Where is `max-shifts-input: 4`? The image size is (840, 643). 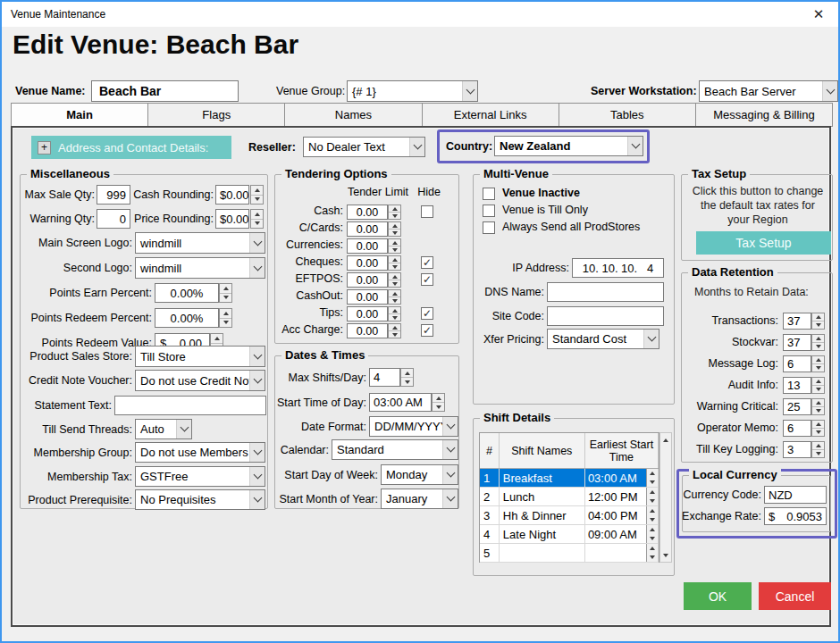 max-shifts-input: 4 is located at coordinates (384, 377).